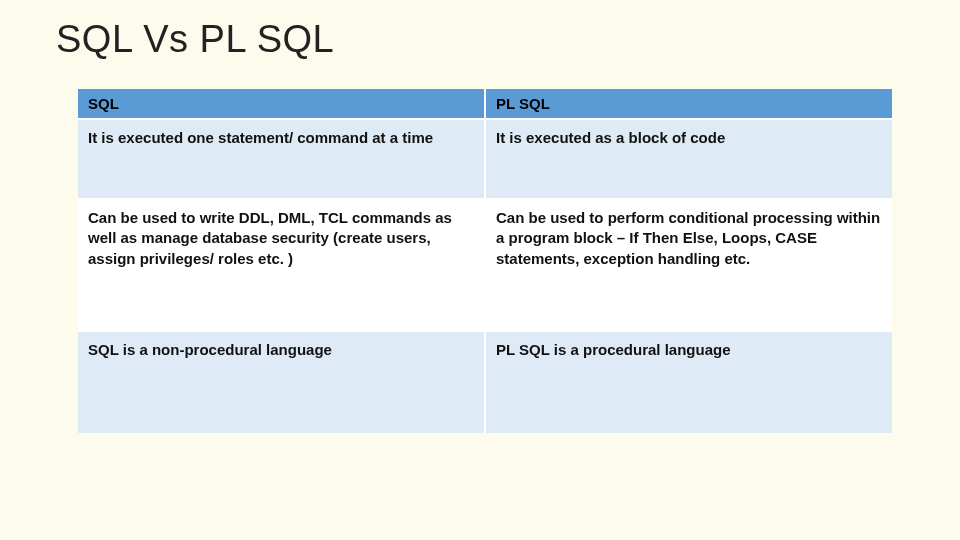 The width and height of the screenshot is (960, 540). Describe the element at coordinates (688, 104) in the screenshot. I see `header-plsql: PL SQL` at that location.